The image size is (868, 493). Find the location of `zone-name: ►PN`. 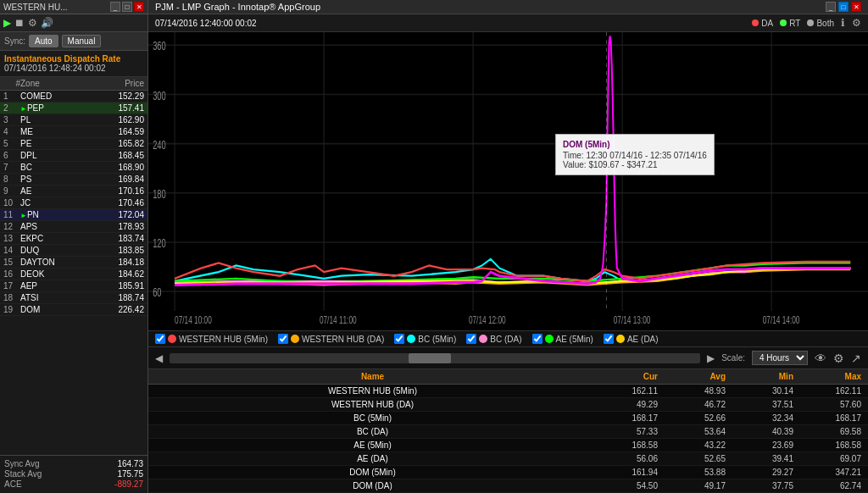

zone-name: ►PN is located at coordinates (59, 215).